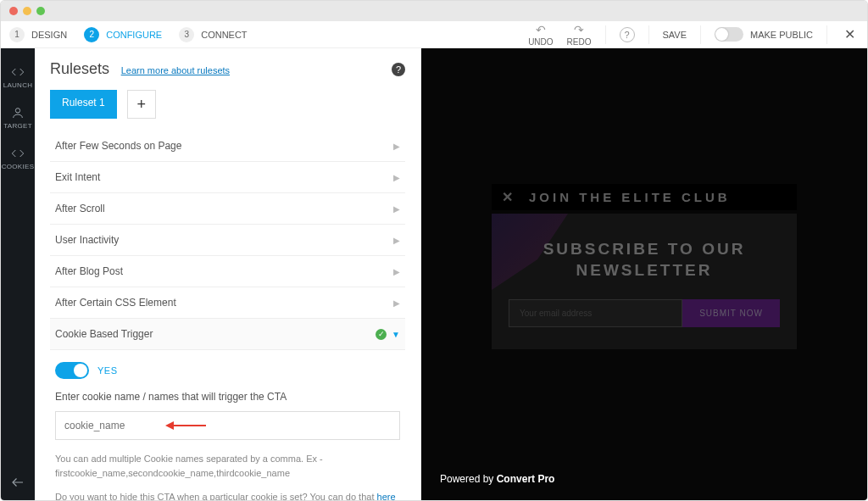 This screenshot has height=501, width=868. What do you see at coordinates (19, 85) in the screenshot?
I see `nav-label: LAUNCH` at bounding box center [19, 85].